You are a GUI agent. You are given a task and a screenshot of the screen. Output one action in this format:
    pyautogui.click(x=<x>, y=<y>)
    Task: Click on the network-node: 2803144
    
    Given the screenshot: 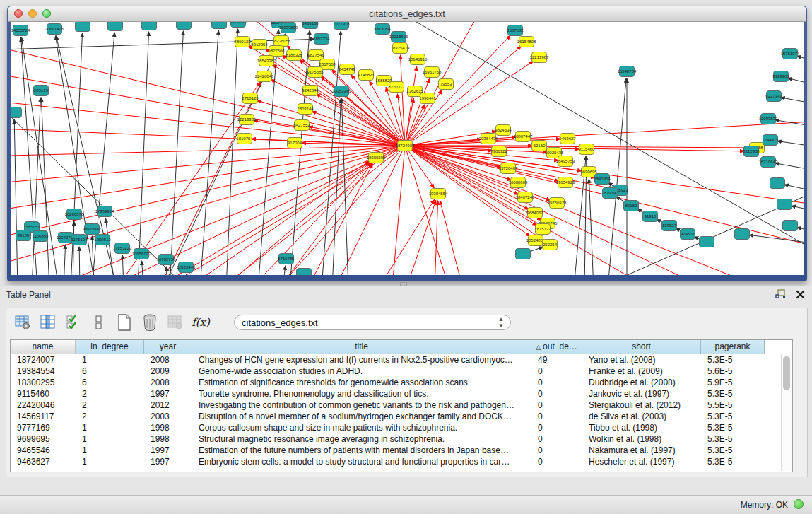 What is the action you would take?
    pyautogui.click(x=305, y=109)
    